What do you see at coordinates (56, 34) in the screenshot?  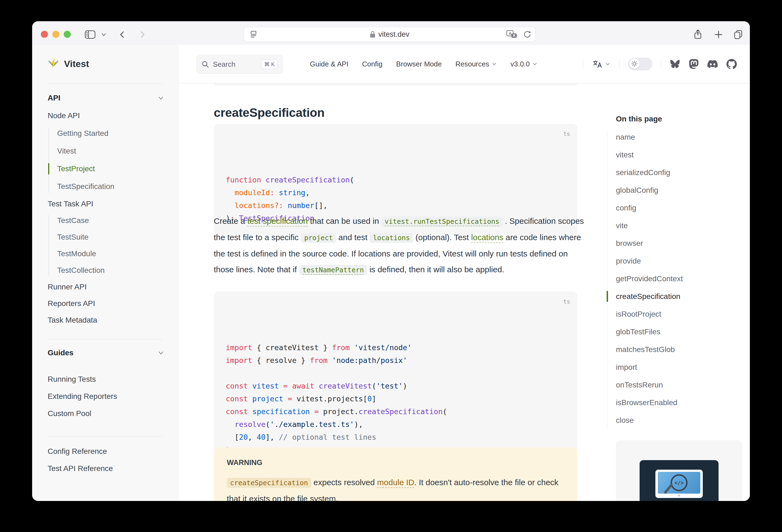 I see `minimize-window-button` at bounding box center [56, 34].